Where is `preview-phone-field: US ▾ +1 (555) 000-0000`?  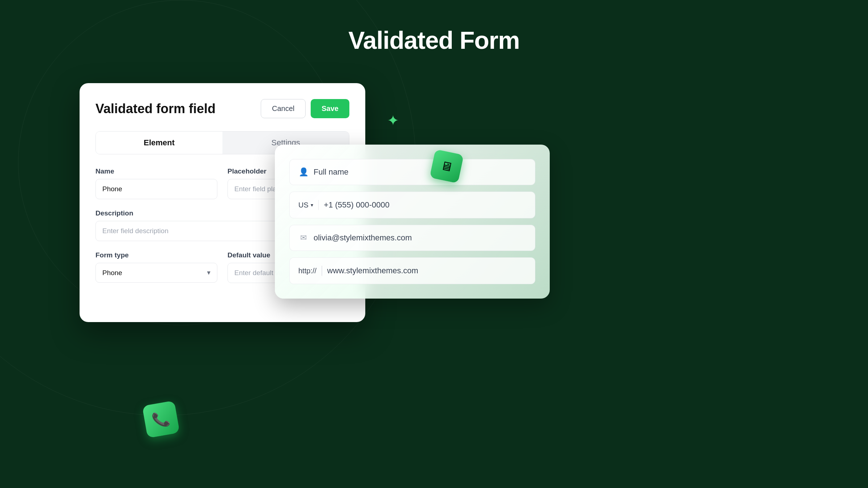 preview-phone-field: US ▾ +1 (555) 000-0000 is located at coordinates (412, 205).